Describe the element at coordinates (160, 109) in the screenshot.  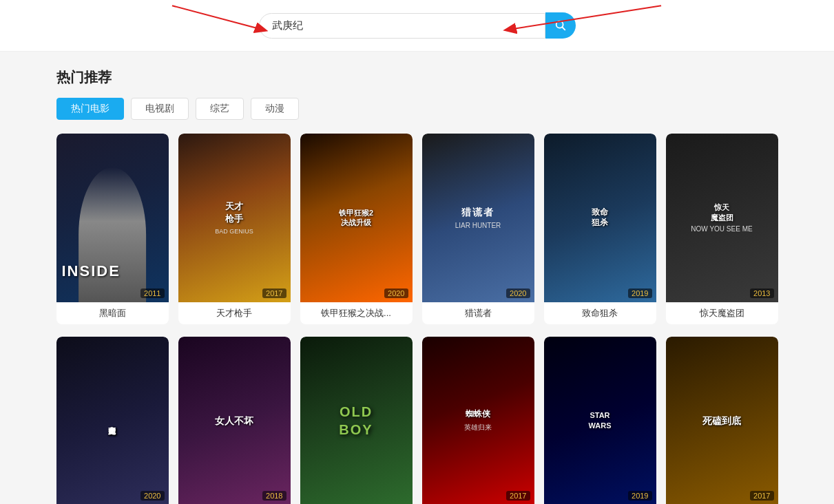
I see `tab-tv: 电视剧` at that location.